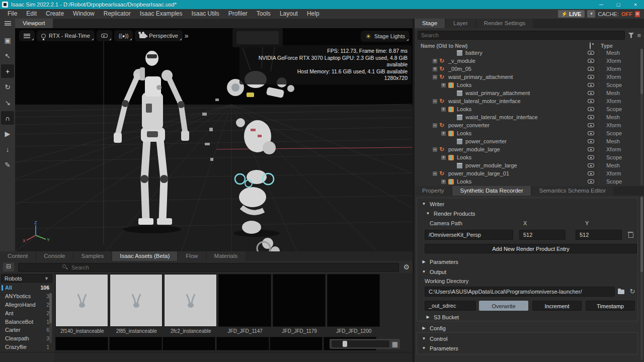 The width and height of the screenshot is (644, 362). What do you see at coordinates (505, 23) in the screenshot?
I see `stage-panel-tab: Render Settings` at bounding box center [505, 23].